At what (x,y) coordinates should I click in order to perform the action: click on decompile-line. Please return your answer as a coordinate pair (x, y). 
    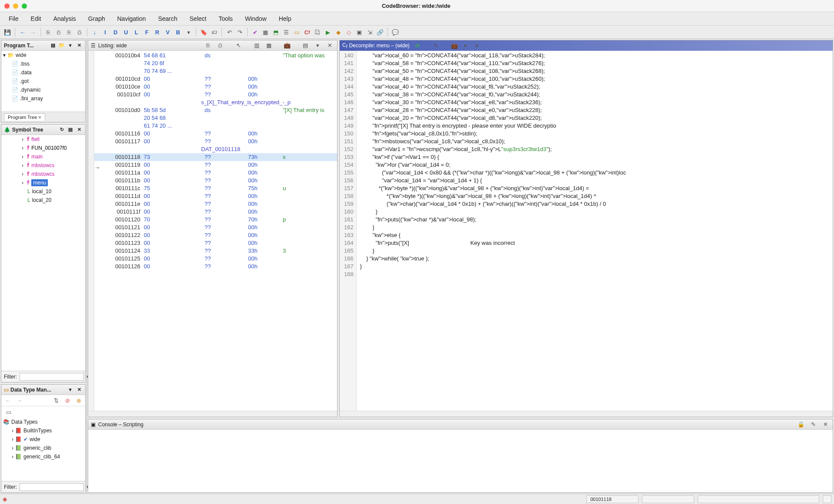
    Looking at the image, I should click on (493, 274).